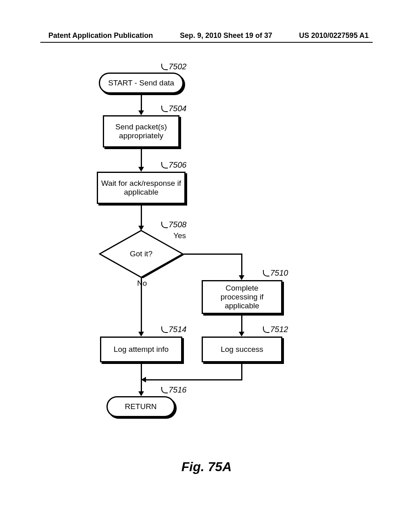 The image size is (413, 532). I want to click on ref-7512: 7512, so click(279, 330).